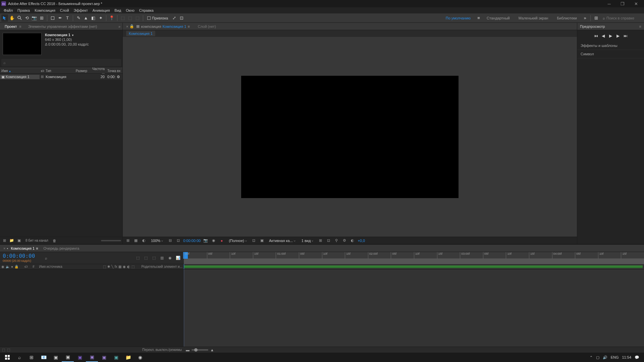  I want to click on col-size: Размер, so click(80, 71).